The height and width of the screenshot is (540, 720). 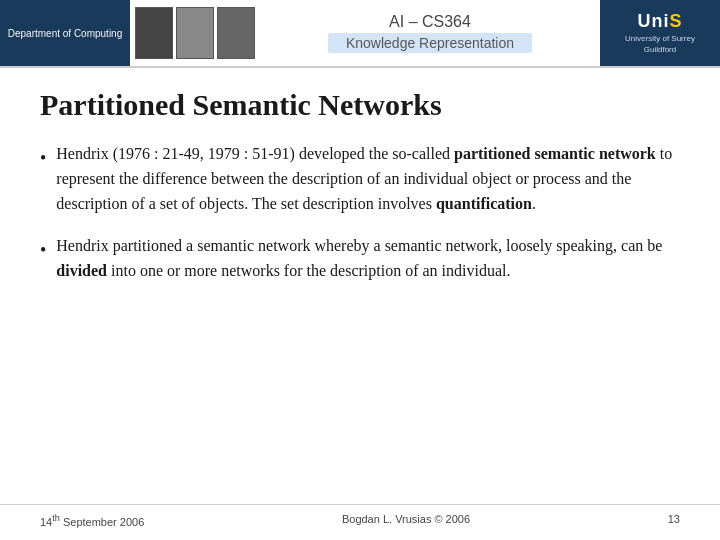 What do you see at coordinates (195, 33) in the screenshot?
I see `header-photos` at bounding box center [195, 33].